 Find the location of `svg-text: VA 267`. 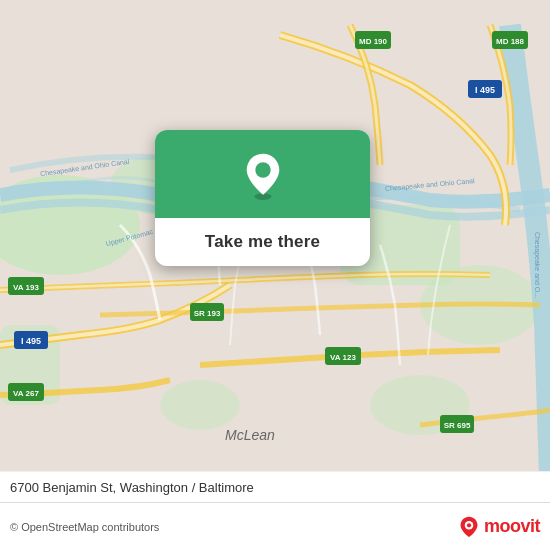

svg-text: VA 267 is located at coordinates (26, 394).